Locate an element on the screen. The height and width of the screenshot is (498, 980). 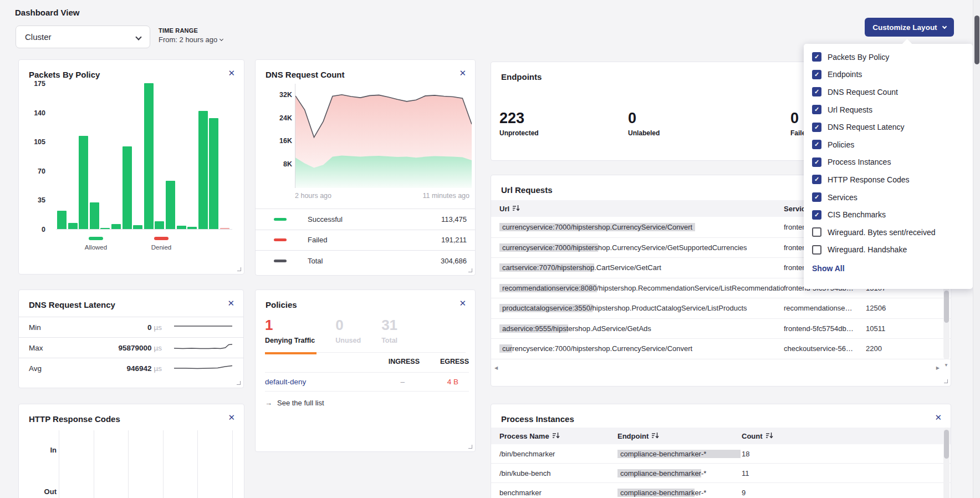
view-selector-dropdown: Cluster is located at coordinates (83, 37).